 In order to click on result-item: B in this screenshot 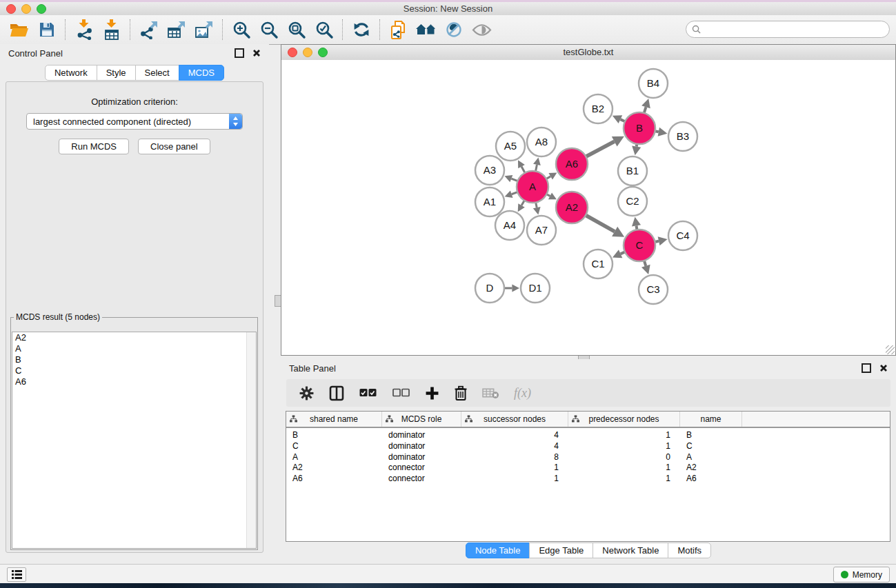, I will do `click(134, 360)`.